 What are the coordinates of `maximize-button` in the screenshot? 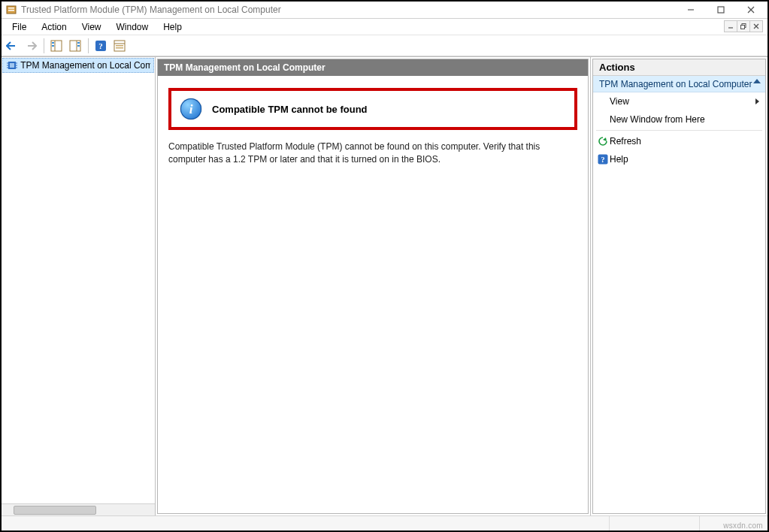 It's located at (721, 10).